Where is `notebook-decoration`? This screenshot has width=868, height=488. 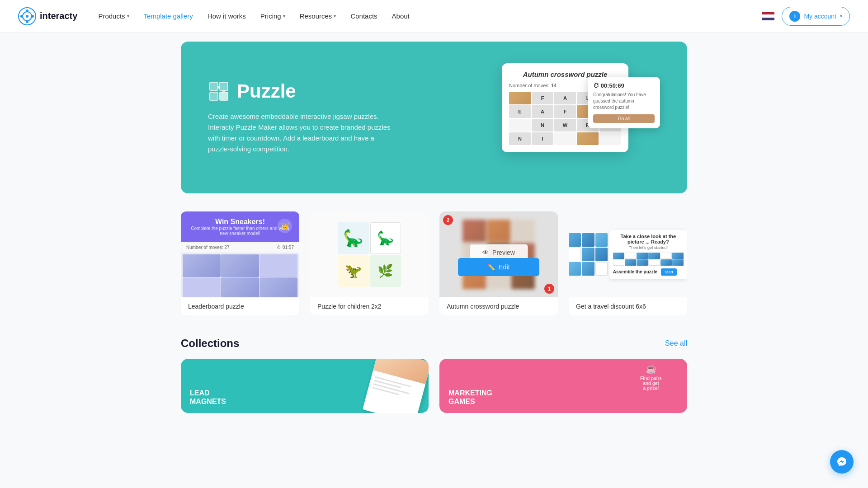
notebook-decoration is located at coordinates (396, 386).